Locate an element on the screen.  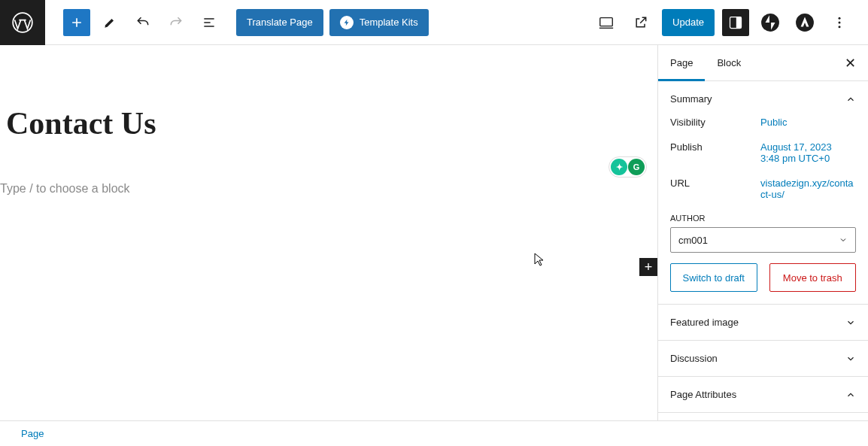
template-kits-button: Template Kits is located at coordinates (379, 23).